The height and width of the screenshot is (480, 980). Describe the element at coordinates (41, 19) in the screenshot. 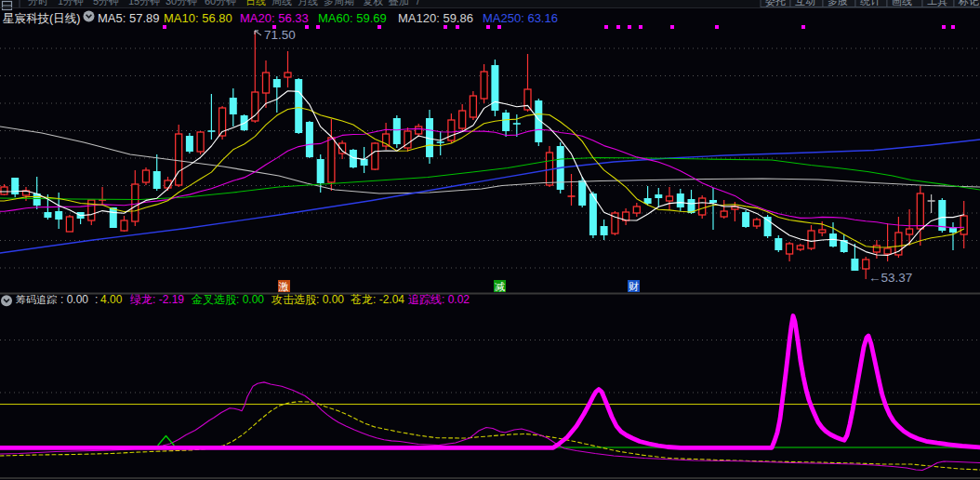

I see `svg-text: 星宸科技(日线)` at that location.